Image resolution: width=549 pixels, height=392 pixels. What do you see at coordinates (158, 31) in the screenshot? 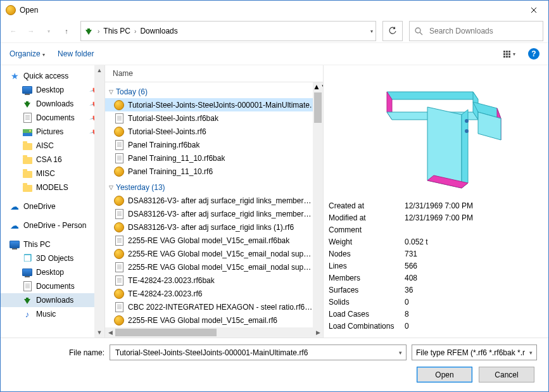
I see `crumb-downloads: Downloads` at bounding box center [158, 31].